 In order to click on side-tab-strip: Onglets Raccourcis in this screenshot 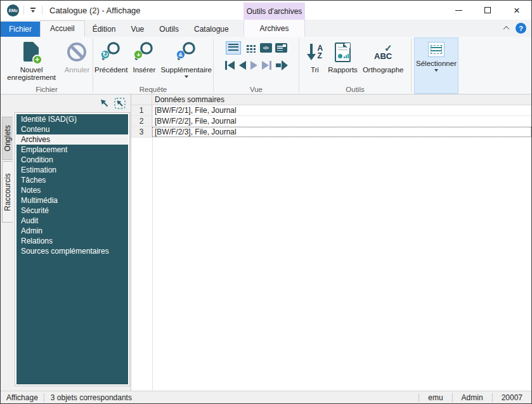, I will do `click(6, 242)`.